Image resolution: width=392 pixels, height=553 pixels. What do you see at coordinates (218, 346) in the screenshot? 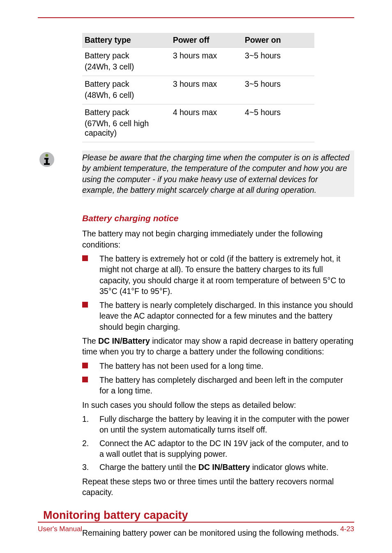
I see `paragraph: The DC IN/Battery indicator may show a r…` at bounding box center [218, 346].